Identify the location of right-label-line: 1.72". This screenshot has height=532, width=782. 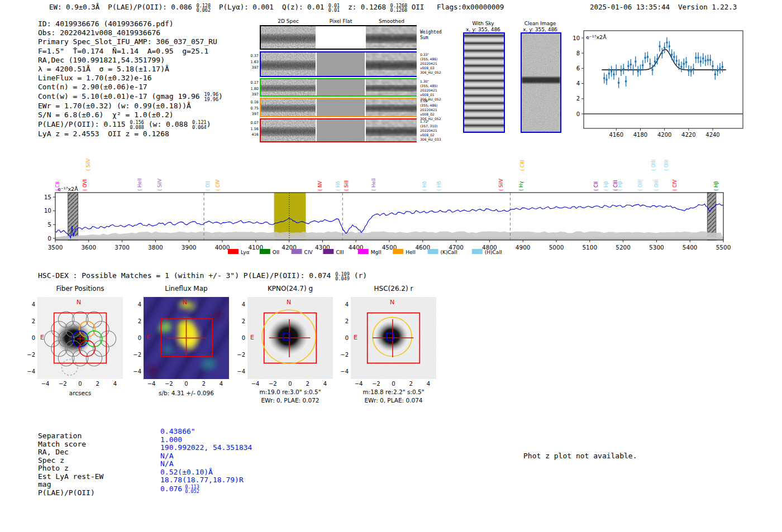
(437, 122).